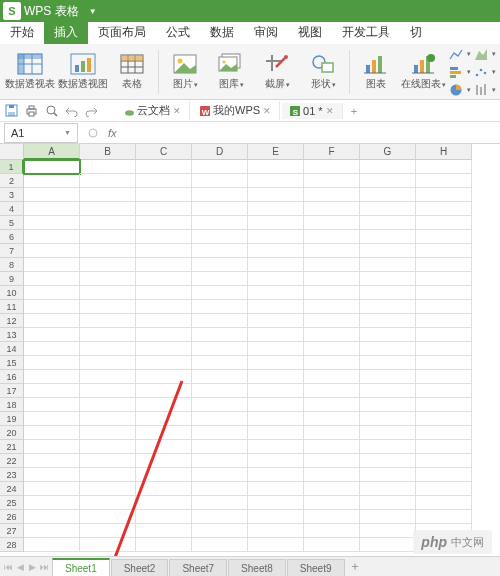 This screenshot has width=500, height=576. Describe the element at coordinates (276, 335) in the screenshot. I see `cell-E13` at that location.